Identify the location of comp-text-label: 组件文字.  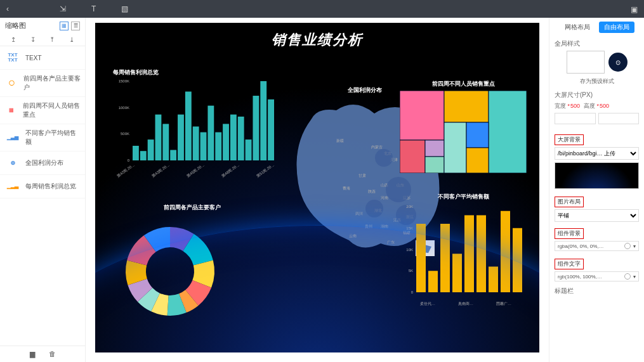
(569, 264).